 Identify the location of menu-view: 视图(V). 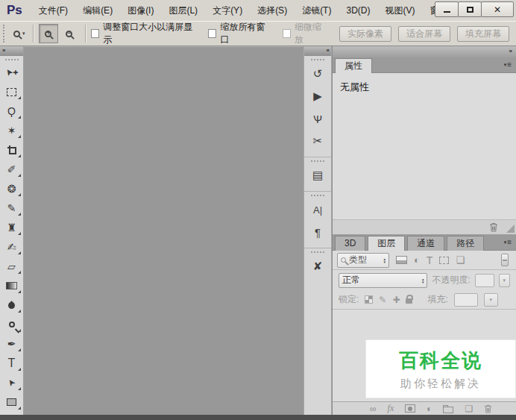
(400, 10).